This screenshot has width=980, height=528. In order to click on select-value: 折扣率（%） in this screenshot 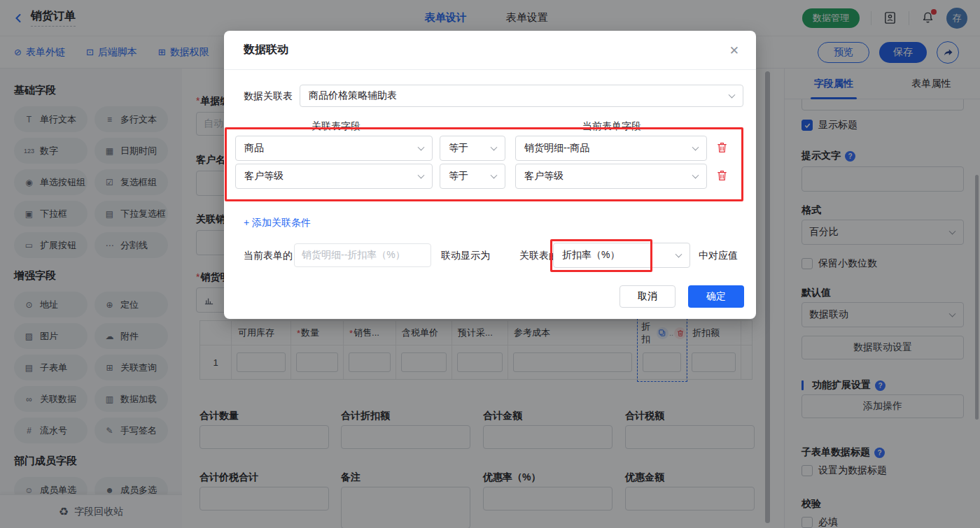, I will do `click(591, 255)`.